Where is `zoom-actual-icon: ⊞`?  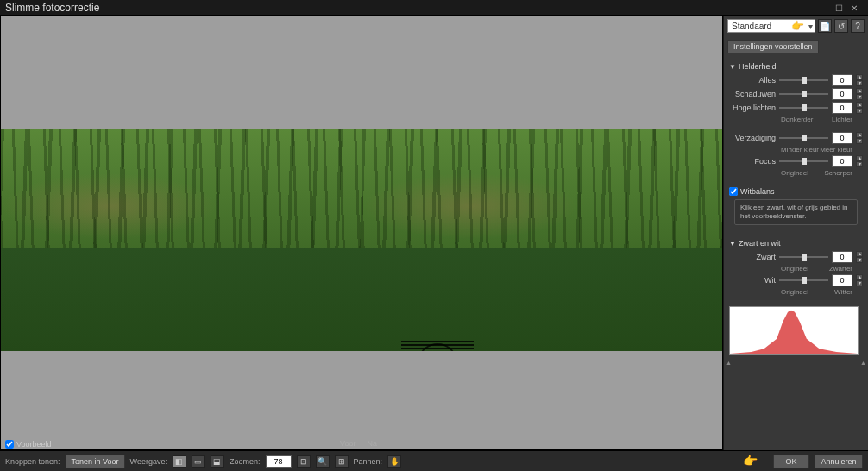
zoom-actual-icon: ⊞ is located at coordinates (342, 462).